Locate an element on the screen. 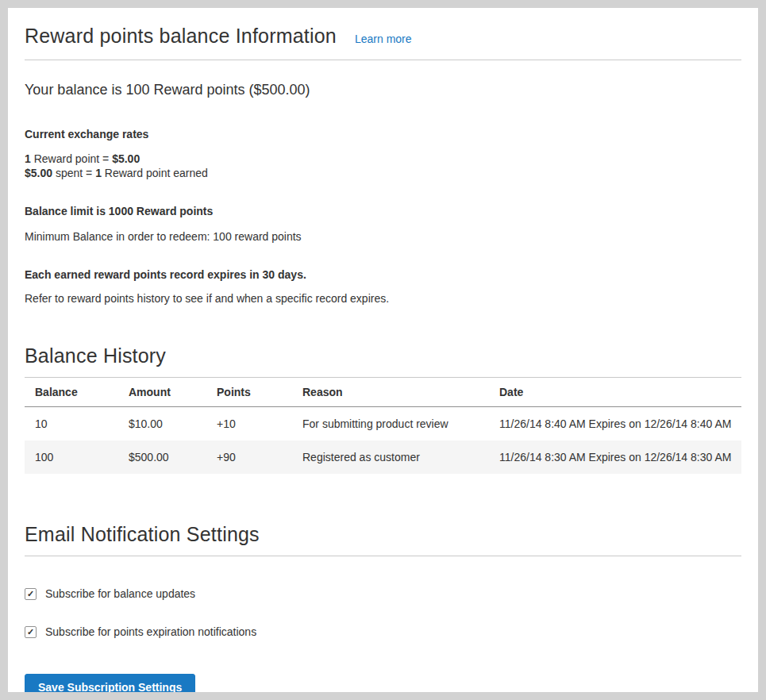 Image resolution: width=766 pixels, height=700 pixels. cell-reason: Registered as customer is located at coordinates (391, 457).